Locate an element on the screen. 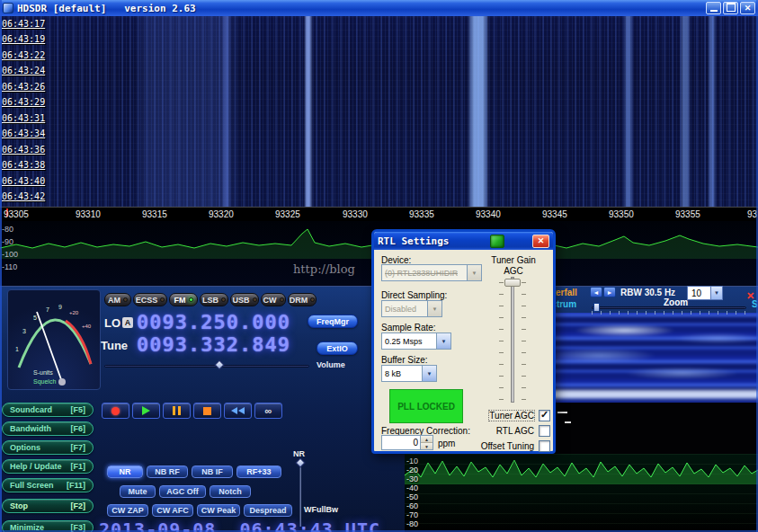  wfullbw-label: WFullBw is located at coordinates (321, 510).